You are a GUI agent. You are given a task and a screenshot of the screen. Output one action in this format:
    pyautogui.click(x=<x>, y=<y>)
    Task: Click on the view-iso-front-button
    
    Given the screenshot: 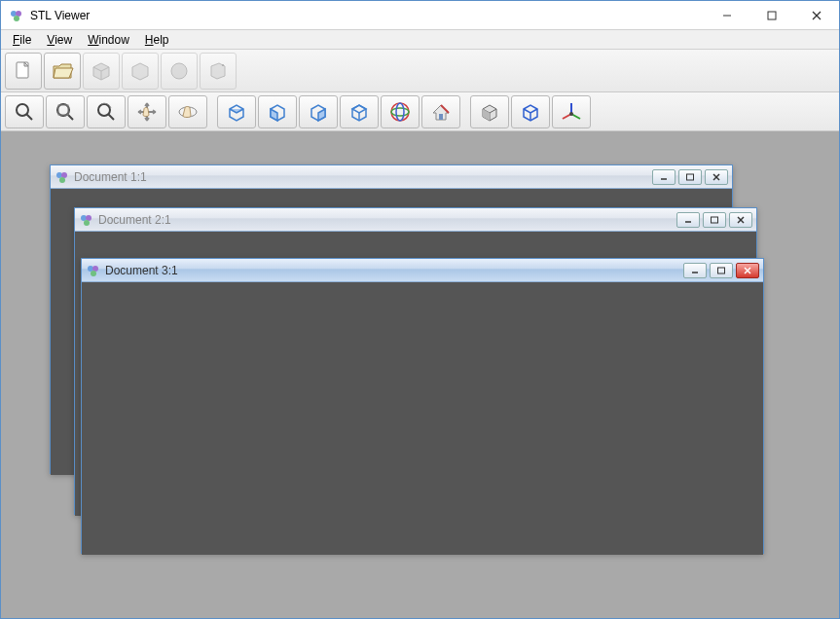 What is the action you would take?
    pyautogui.click(x=318, y=112)
    